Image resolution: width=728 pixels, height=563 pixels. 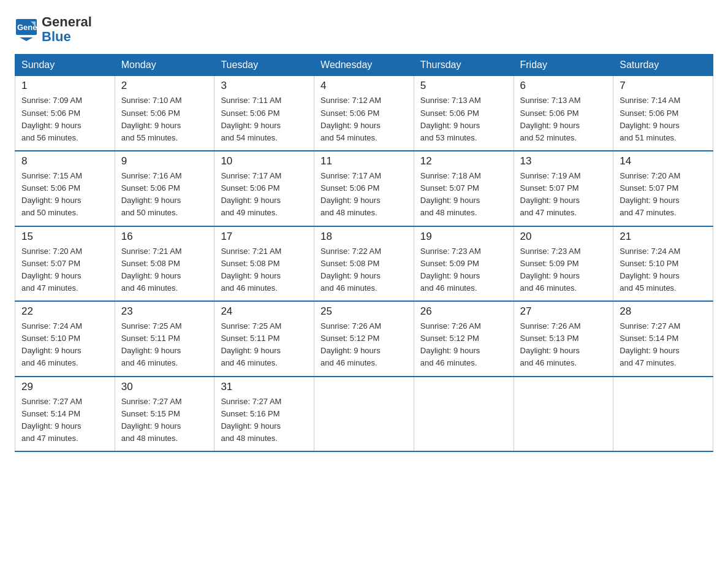 What do you see at coordinates (364, 113) in the screenshot?
I see `week-row-1: 1 Sunrise: 7:09 AMSunset: 5:06 PMDayligh…` at bounding box center [364, 113].